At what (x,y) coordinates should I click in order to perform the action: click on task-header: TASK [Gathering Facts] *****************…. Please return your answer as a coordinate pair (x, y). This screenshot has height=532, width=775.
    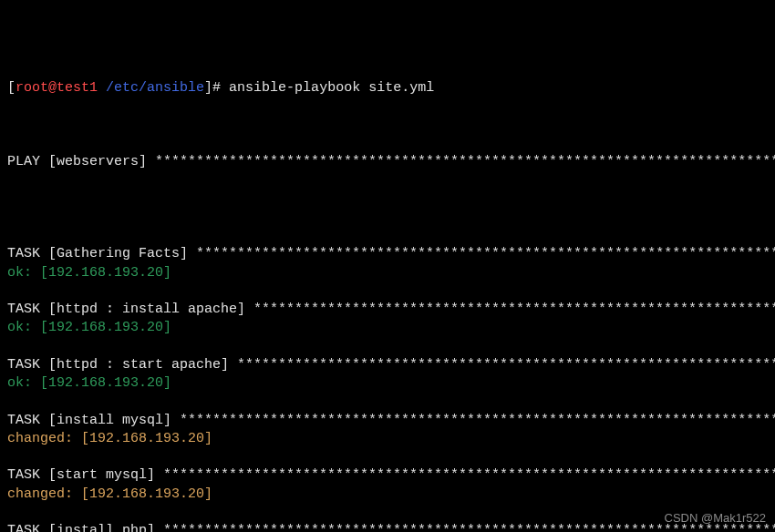
    Looking at the image, I should click on (388, 254).